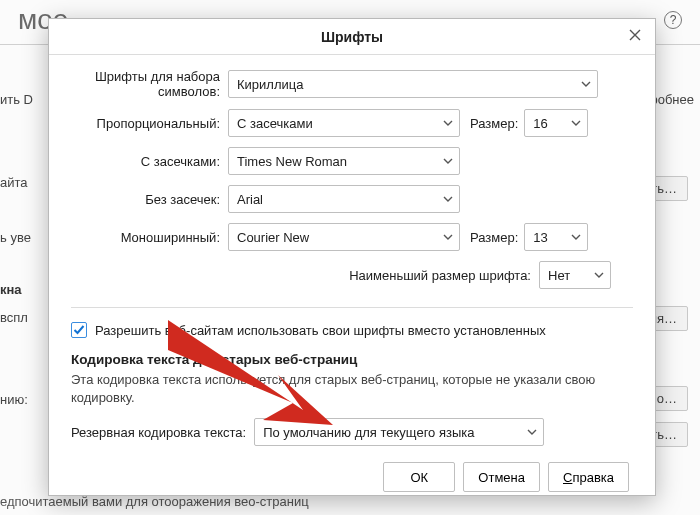 The width and height of the screenshot is (700, 515). I want to click on allow-site-fonts-checkbox, so click(79, 330).